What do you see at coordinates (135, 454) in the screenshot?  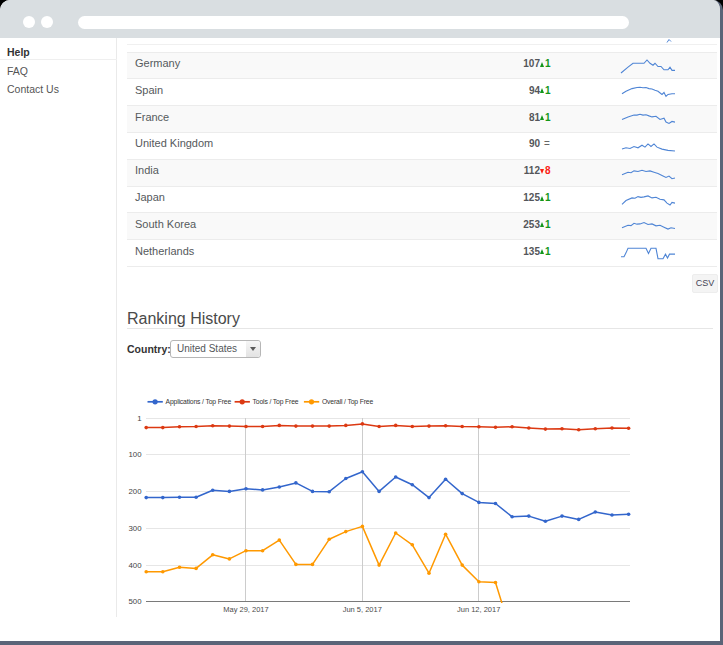 I see `svg-text: 100` at bounding box center [135, 454].